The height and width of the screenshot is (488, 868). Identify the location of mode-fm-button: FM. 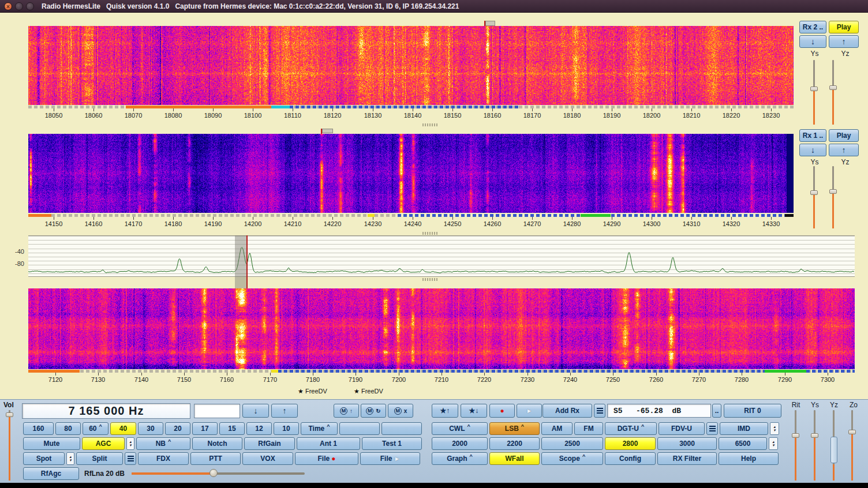
(589, 429).